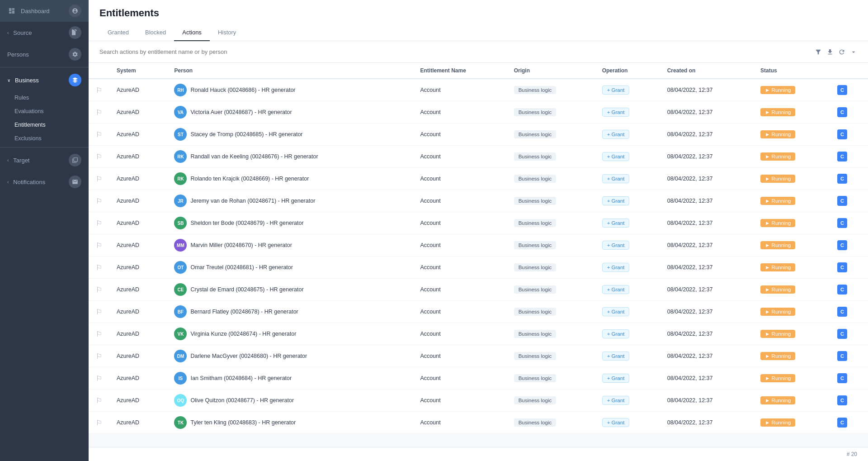  I want to click on sidebar-sub-entitlements: Entitlements, so click(44, 125).